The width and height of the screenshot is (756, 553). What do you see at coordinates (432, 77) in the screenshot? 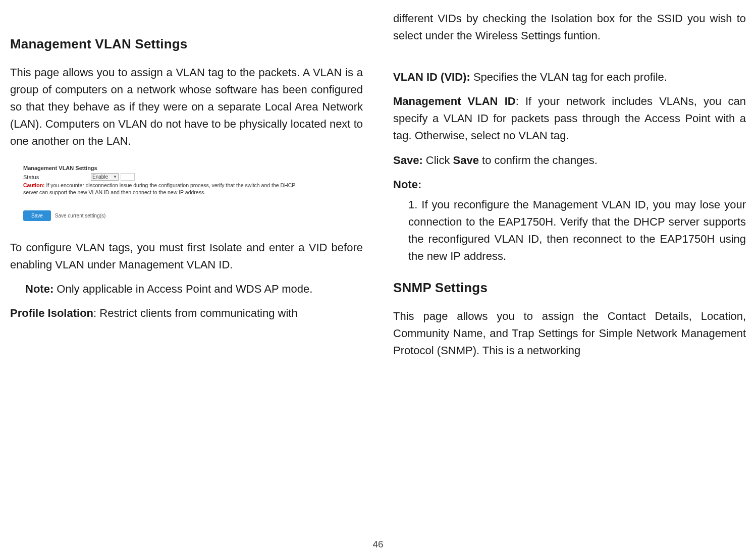
I see `vlan-id-label: VLAN ID (VID):` at bounding box center [432, 77].